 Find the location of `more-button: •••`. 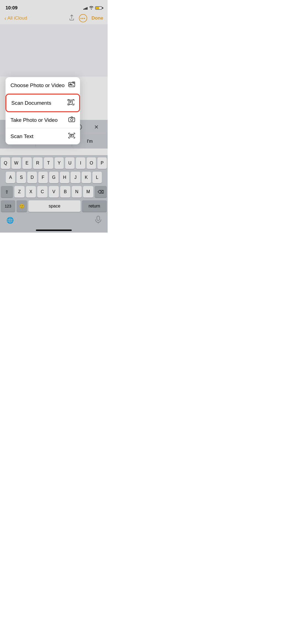

more-button: ••• is located at coordinates (83, 18).